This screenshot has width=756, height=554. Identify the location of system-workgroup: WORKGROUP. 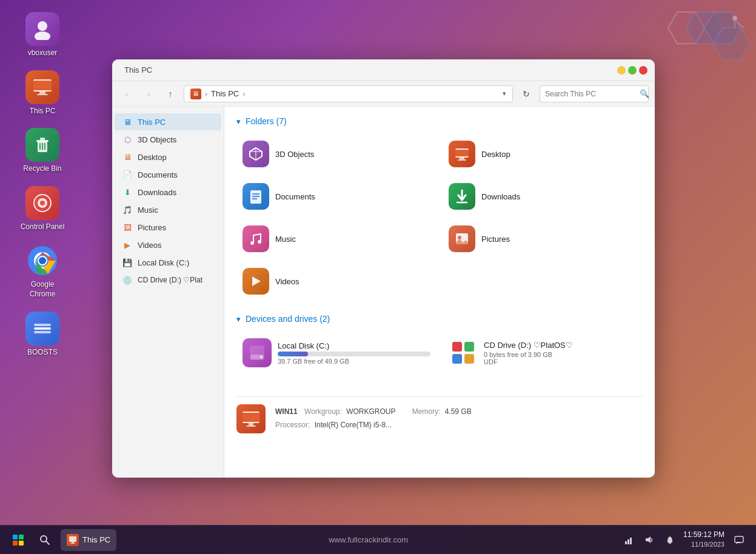
(371, 412).